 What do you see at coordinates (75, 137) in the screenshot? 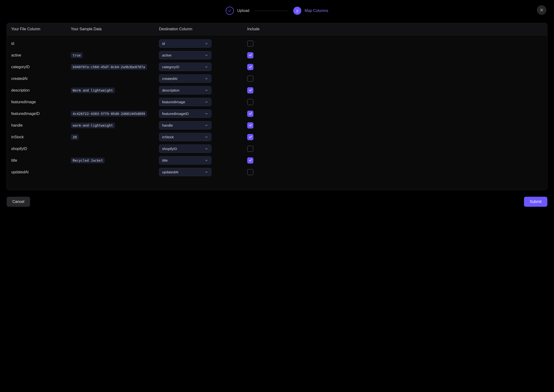
I see `sample-value: 20` at bounding box center [75, 137].